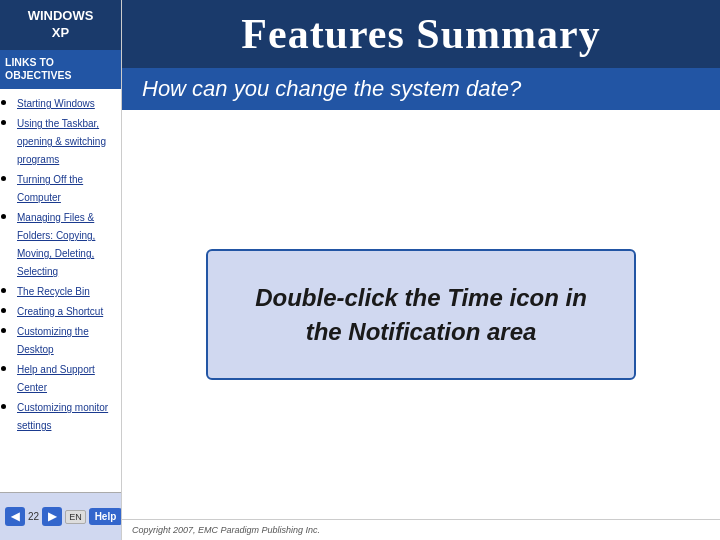  Describe the element at coordinates (34, 516) in the screenshot. I see `page-number: 22` at that location.